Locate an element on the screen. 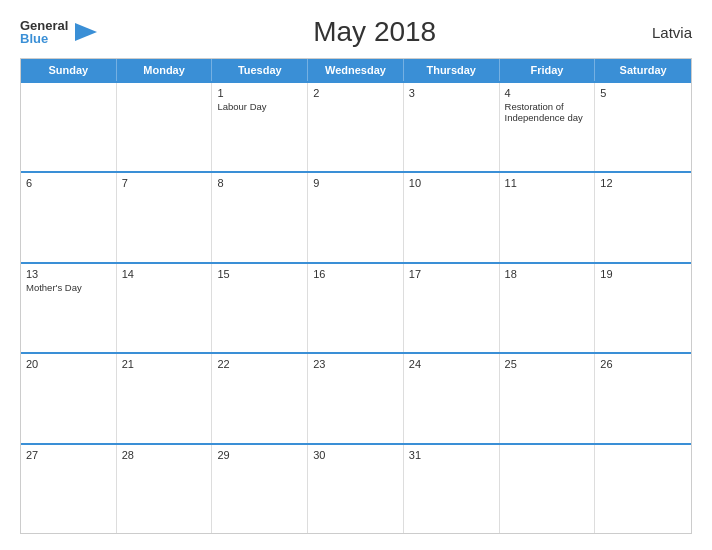 This screenshot has height=550, width=712. day-12: 12 is located at coordinates (643, 183).